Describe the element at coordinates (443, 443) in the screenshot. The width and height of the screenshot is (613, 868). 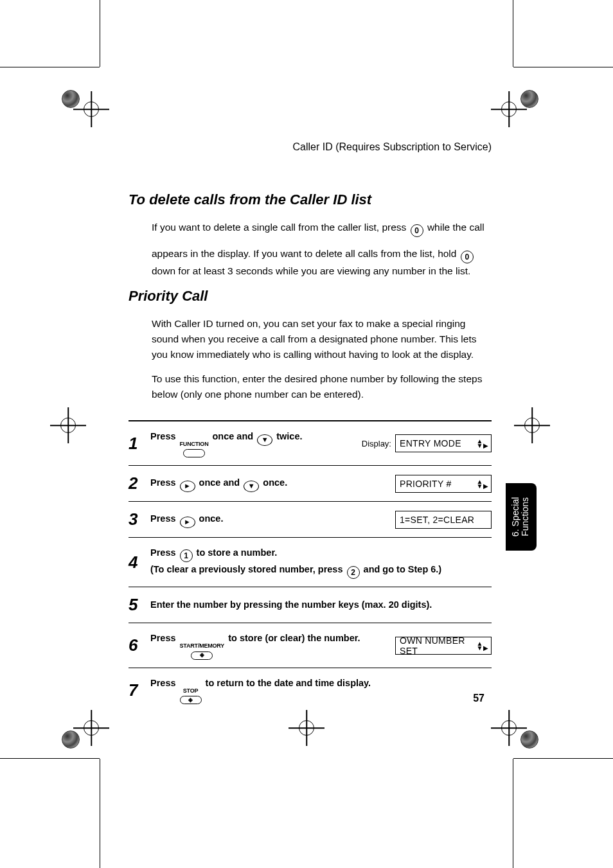
I see `lcd-display: ENTRY MODE ▲▼▶` at that location.